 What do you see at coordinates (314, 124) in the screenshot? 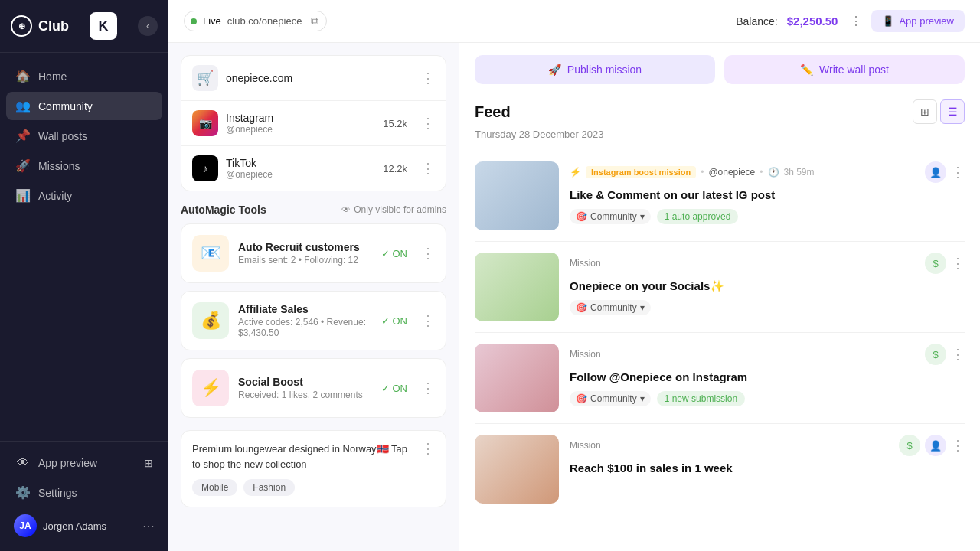
I see `social-link-instagram: 📷 Instagram @onepiece 15.2k ⋮` at bounding box center [314, 124].